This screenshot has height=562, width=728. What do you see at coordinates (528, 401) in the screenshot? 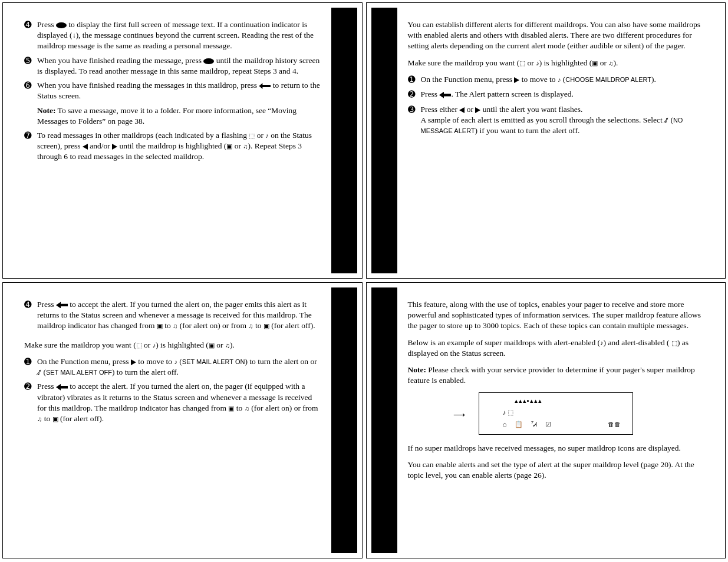
I see `lcd-signal-row: ▴▴▴▪▴▴▴` at bounding box center [528, 401].